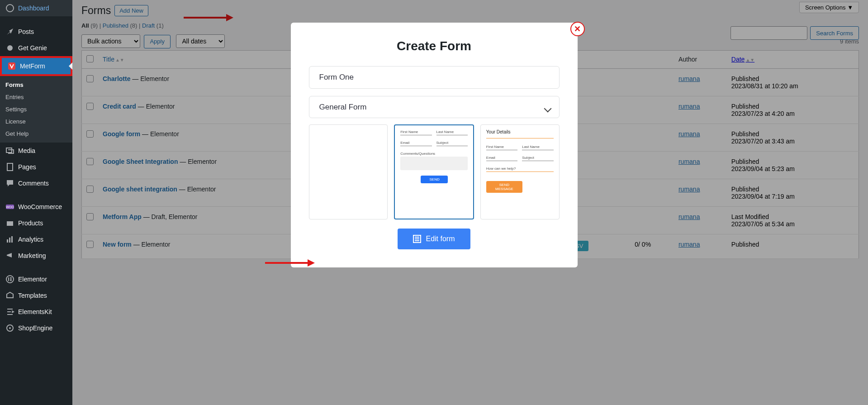  I want to click on metform-submenu: Forms Entries Settings License Get Help, so click(36, 110).